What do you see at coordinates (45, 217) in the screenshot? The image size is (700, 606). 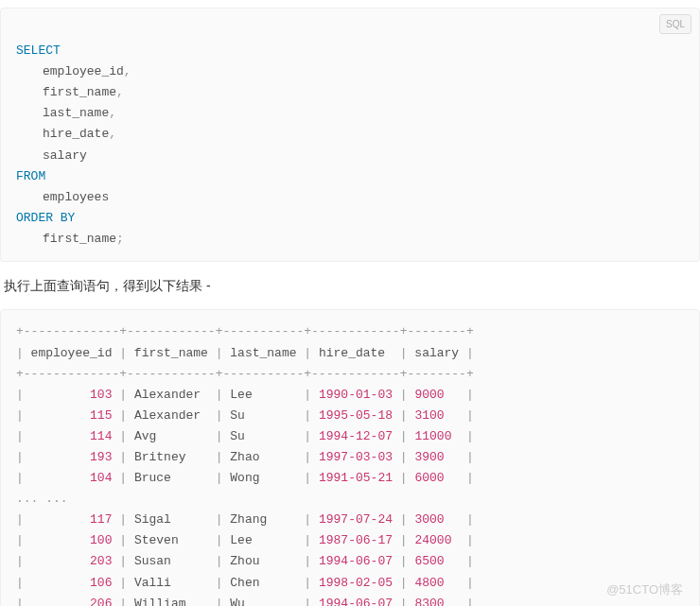 I see `kw-order-by: ORDER BY` at bounding box center [45, 217].